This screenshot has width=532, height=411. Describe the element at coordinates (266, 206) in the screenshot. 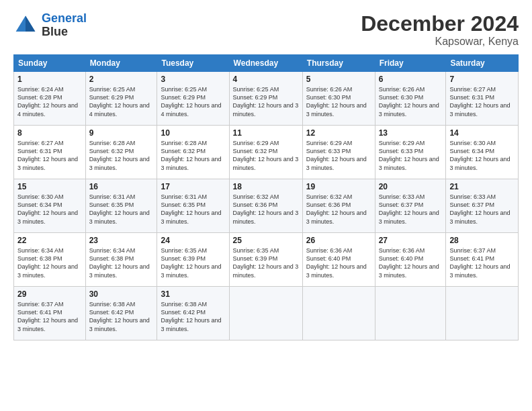

I see `calendar-cell: 18 Sunrise: 6:32 AMSunset: 6:36 PMDaylig…` at that location.